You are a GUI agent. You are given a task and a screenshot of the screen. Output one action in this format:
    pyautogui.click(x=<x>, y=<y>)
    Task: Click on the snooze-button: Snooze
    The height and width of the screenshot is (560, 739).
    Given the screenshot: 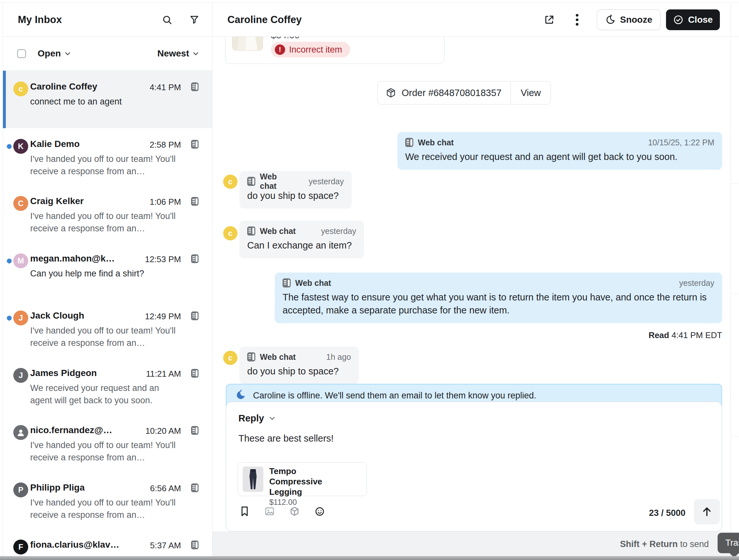 What is the action you would take?
    pyautogui.click(x=629, y=20)
    